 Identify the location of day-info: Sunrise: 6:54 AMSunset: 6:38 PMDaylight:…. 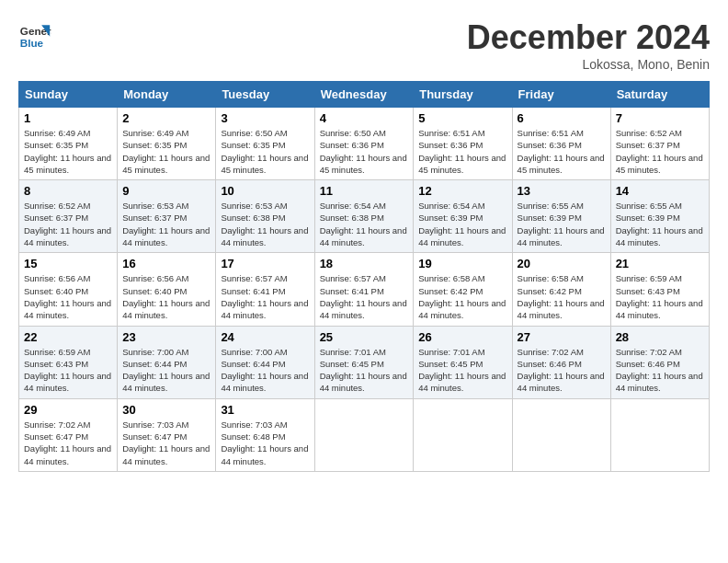
(364, 224).